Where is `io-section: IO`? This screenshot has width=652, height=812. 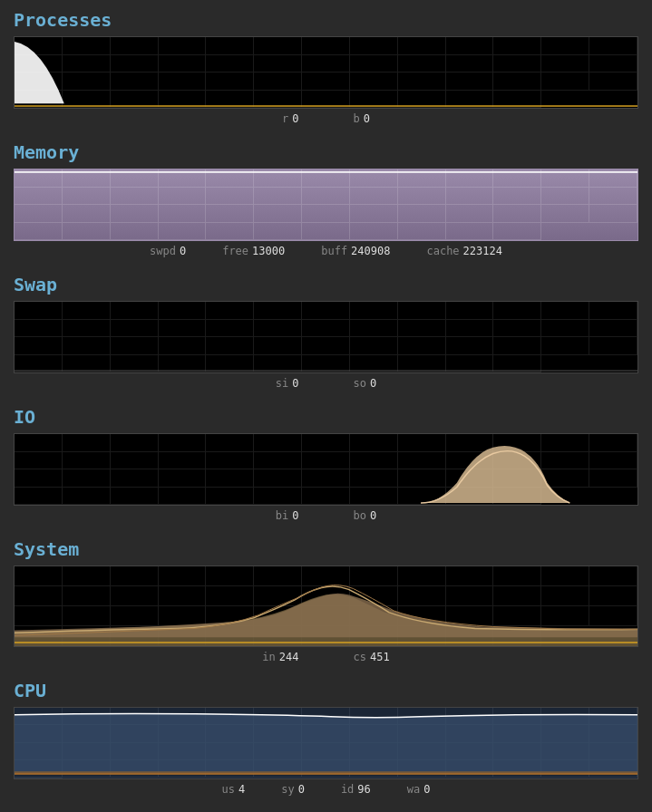 io-section: IO is located at coordinates (326, 464).